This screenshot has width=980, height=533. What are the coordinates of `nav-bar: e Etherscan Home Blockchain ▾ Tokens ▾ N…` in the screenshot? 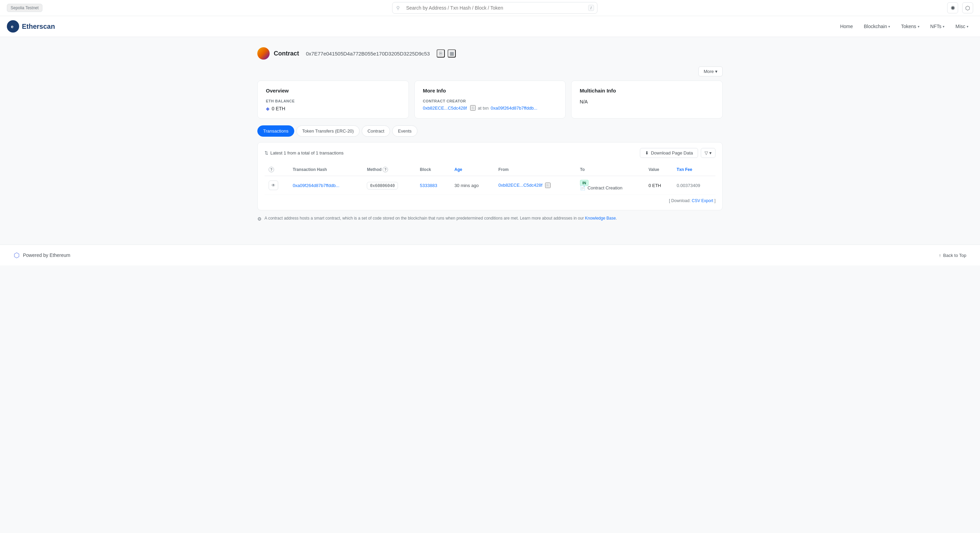 It's located at (490, 27).